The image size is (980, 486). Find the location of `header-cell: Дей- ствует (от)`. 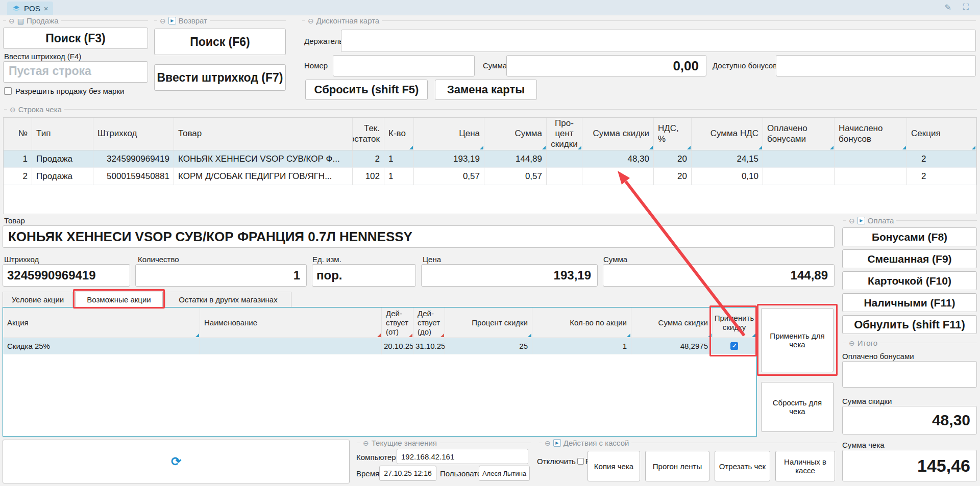

header-cell: Дей- ствует (от) is located at coordinates (398, 322).